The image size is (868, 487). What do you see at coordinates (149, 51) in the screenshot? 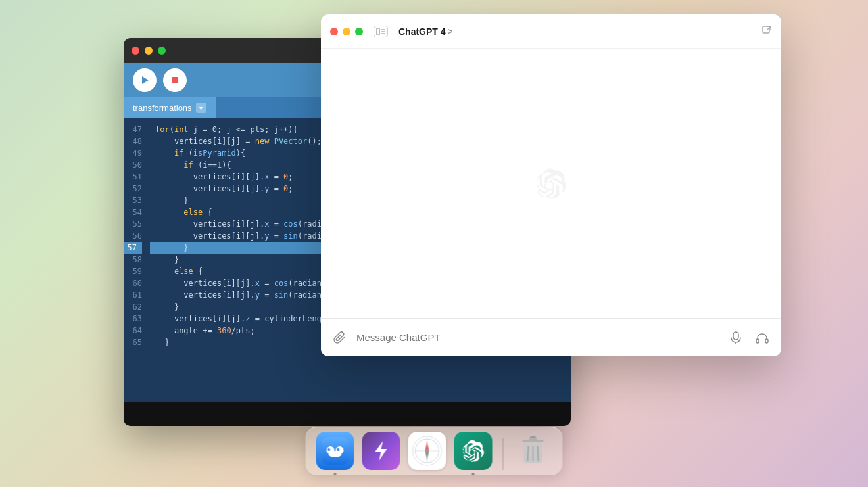
I see `minimize-button-ide` at bounding box center [149, 51].